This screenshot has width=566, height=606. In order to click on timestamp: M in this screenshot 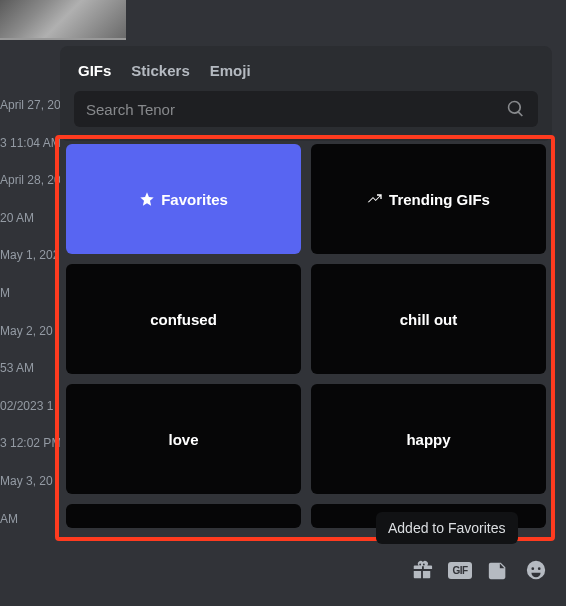, I will do `click(30, 294)`.